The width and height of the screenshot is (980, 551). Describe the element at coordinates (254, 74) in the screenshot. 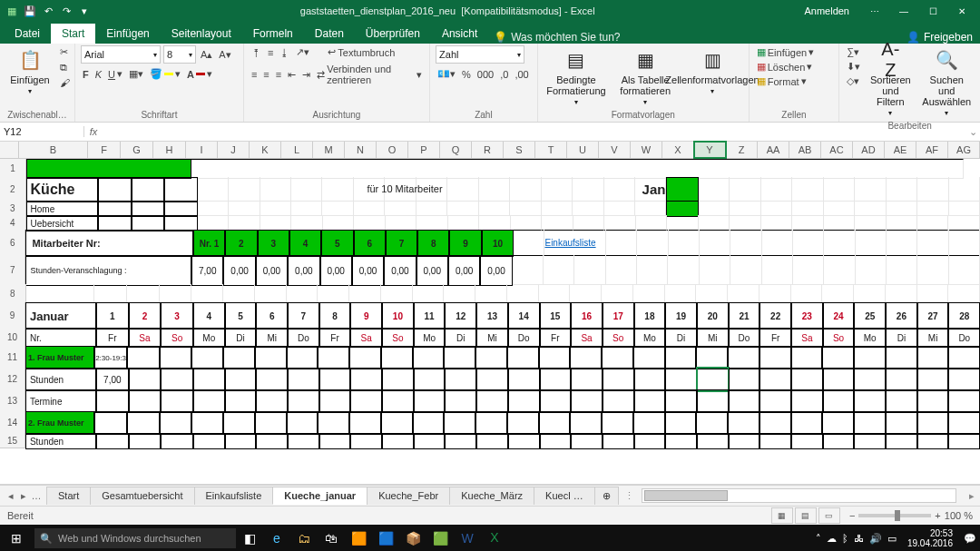

I see `align-left-button: ≡` at that location.